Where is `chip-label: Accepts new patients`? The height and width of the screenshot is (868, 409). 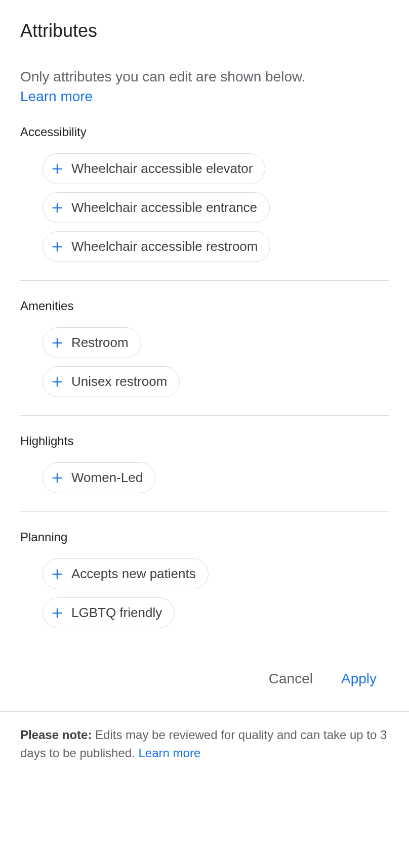
chip-label: Accepts new patients is located at coordinates (134, 574).